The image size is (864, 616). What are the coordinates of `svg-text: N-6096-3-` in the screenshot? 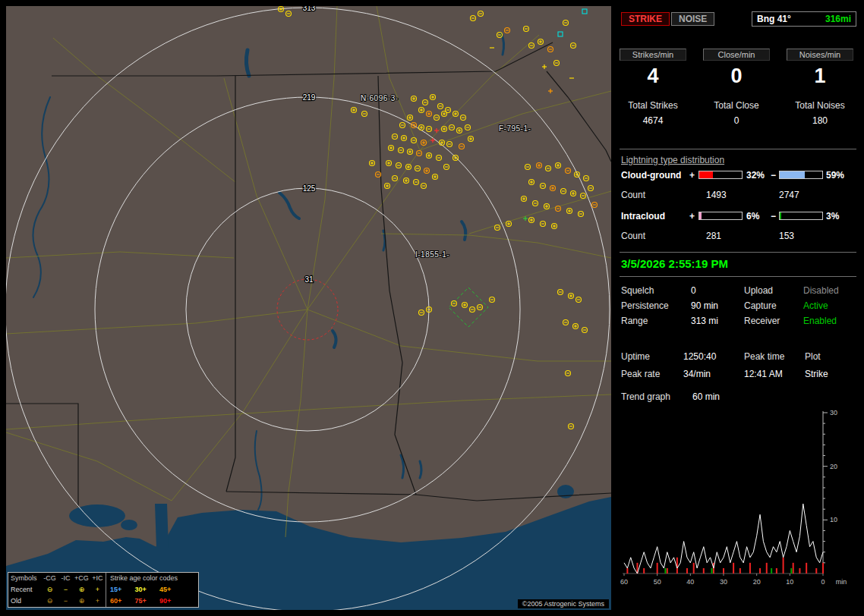 It's located at (380, 99).